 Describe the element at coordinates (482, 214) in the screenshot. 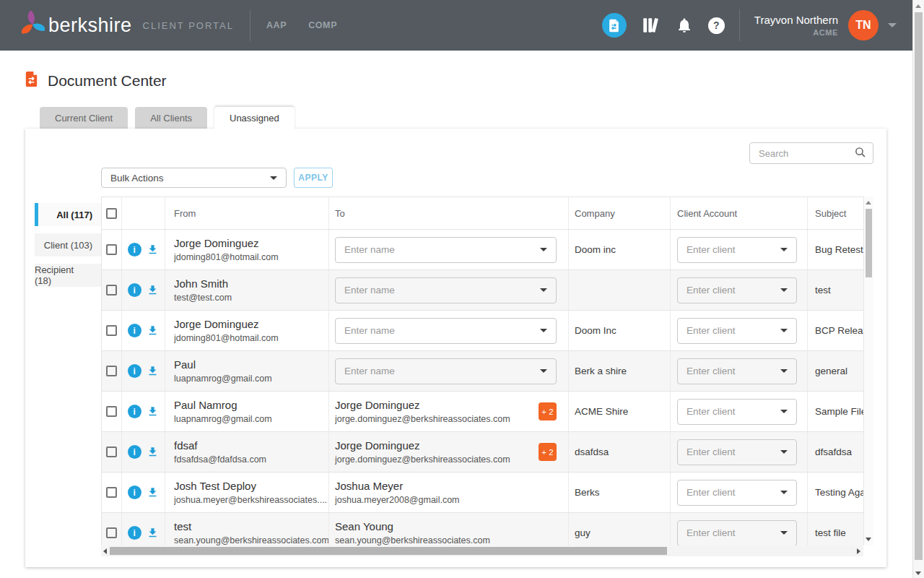

I see `table-header-row: From To Company Client Account Subject` at that location.